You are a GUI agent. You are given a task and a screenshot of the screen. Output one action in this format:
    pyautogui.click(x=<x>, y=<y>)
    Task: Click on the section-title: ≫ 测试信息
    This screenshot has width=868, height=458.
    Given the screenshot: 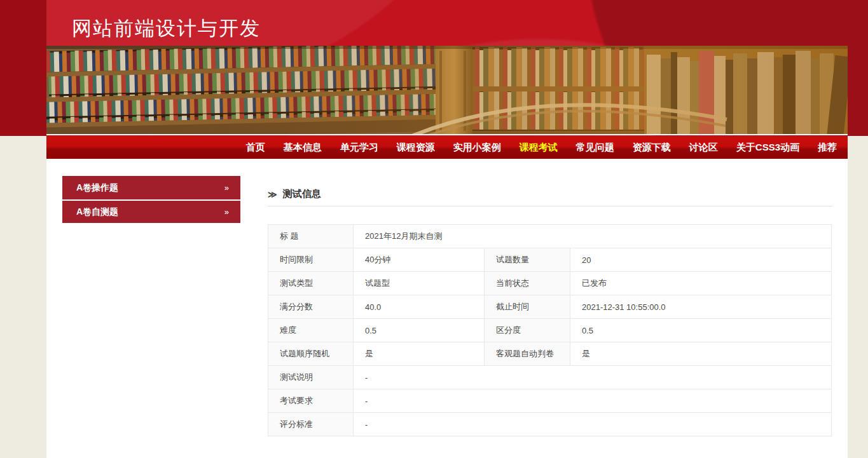 What is the action you would take?
    pyautogui.click(x=550, y=188)
    